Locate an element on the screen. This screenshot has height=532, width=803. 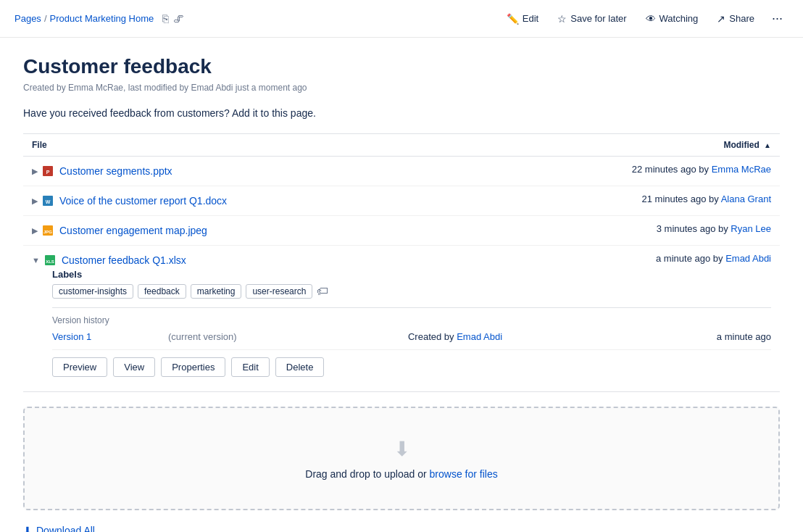
version-created: Created by Emad Abdi is located at coordinates (455, 336).